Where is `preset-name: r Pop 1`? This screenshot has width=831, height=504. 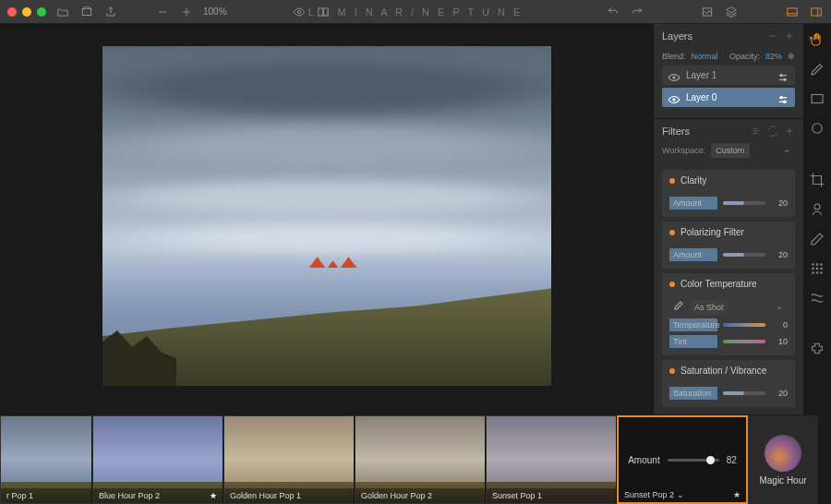
preset-name: r Pop 1 is located at coordinates (20, 496).